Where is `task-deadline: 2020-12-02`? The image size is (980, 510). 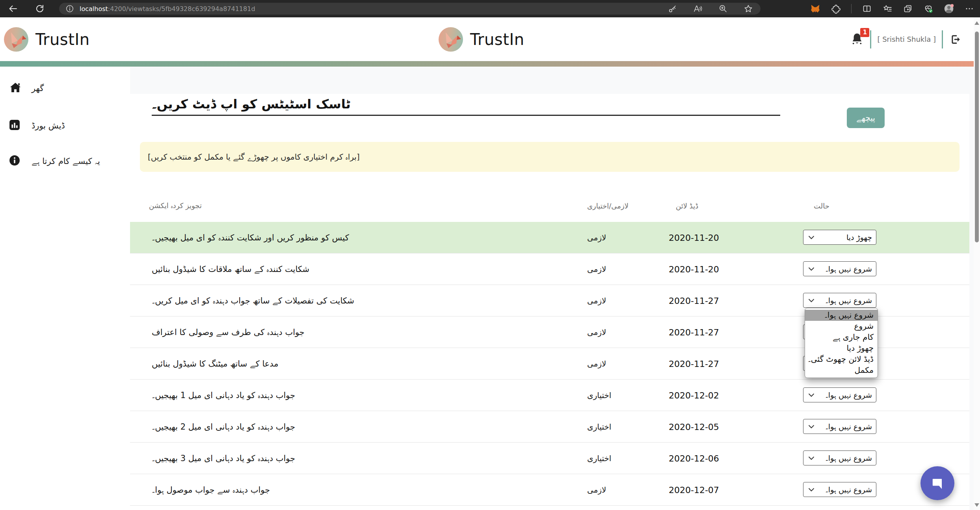
task-deadline: 2020-12-02 is located at coordinates (694, 395).